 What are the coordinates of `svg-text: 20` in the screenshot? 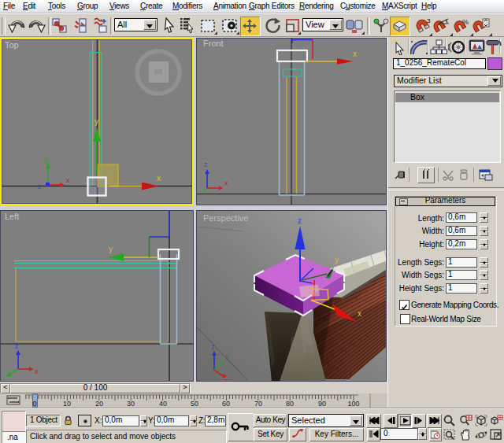 It's located at (99, 404).